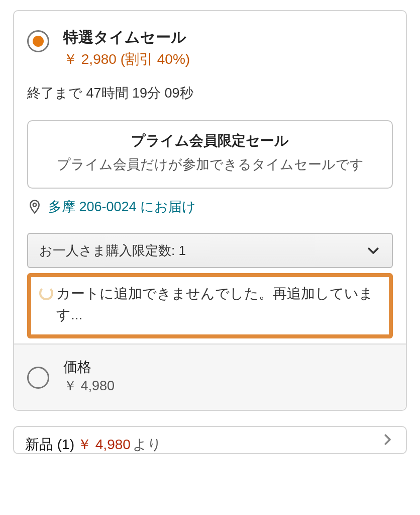  Describe the element at coordinates (387, 440) in the screenshot. I see `chevron-right-icon` at that location.